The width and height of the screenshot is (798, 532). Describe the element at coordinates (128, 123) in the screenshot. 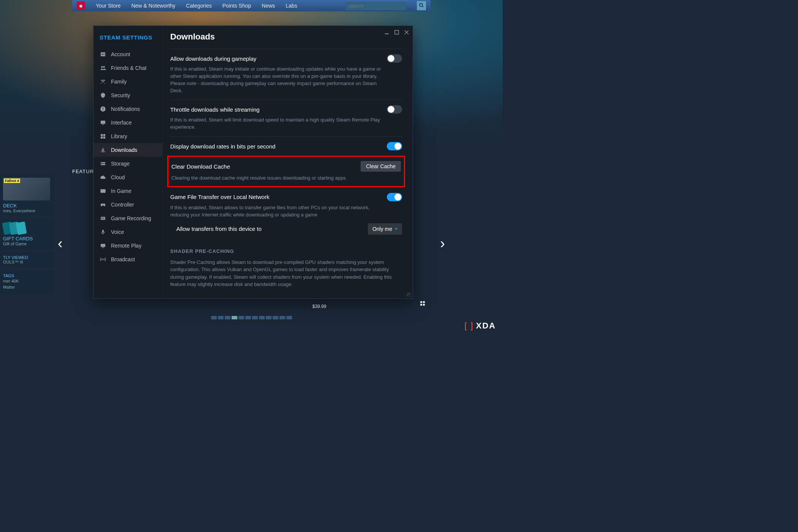

I see `sidebar-item-interface: Interface` at that location.